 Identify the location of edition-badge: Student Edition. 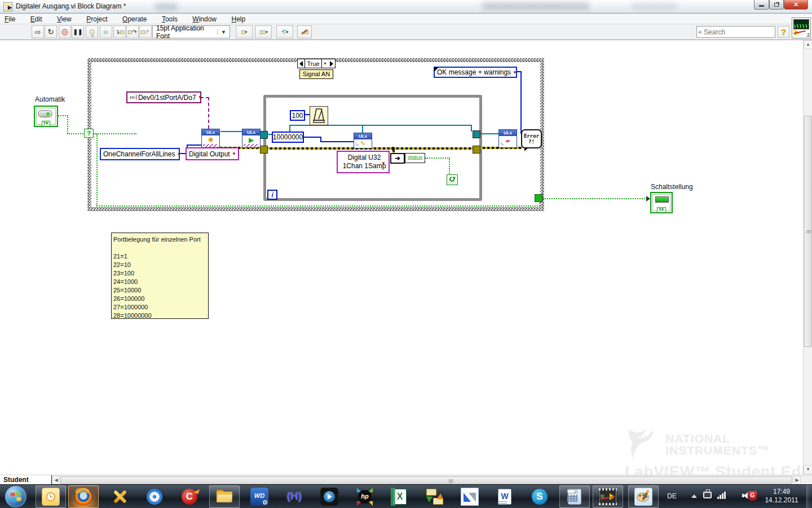
(26, 480).